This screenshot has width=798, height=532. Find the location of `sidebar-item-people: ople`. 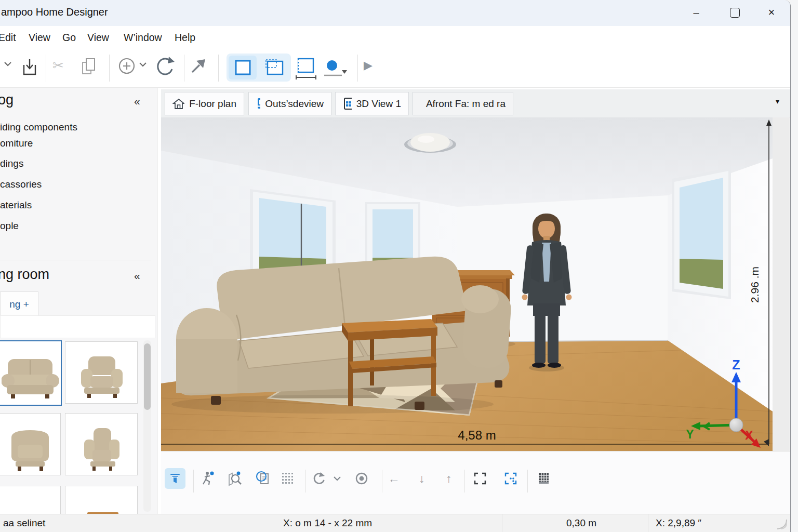

sidebar-item-people: ople is located at coordinates (9, 226).